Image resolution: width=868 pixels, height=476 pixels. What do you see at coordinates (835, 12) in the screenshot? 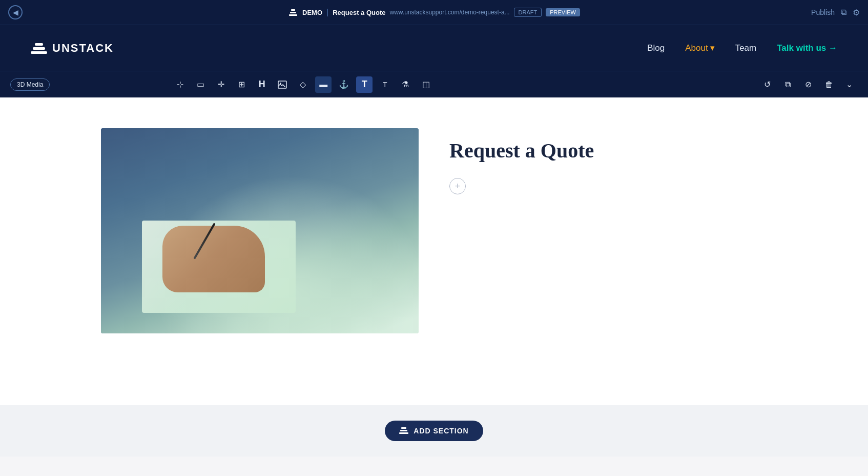
I see `editor-bar-right: Publish ⧉ ⚙` at bounding box center [835, 12].